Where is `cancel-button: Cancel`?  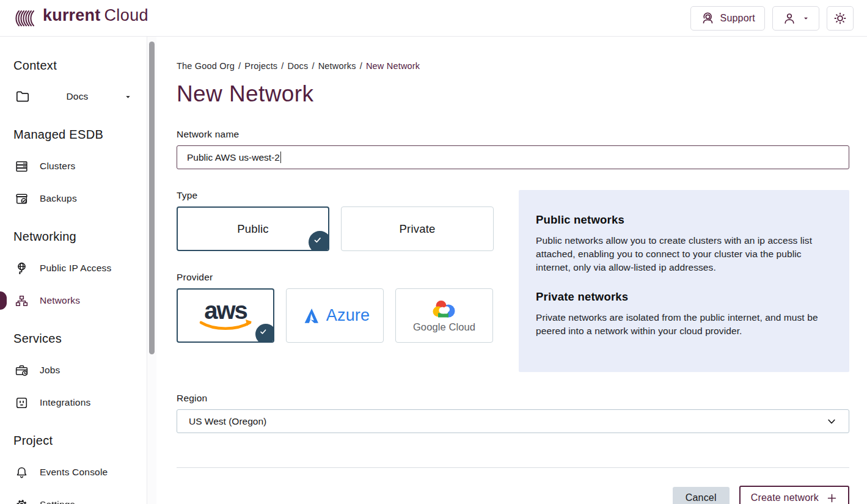 cancel-button: Cancel is located at coordinates (701, 495).